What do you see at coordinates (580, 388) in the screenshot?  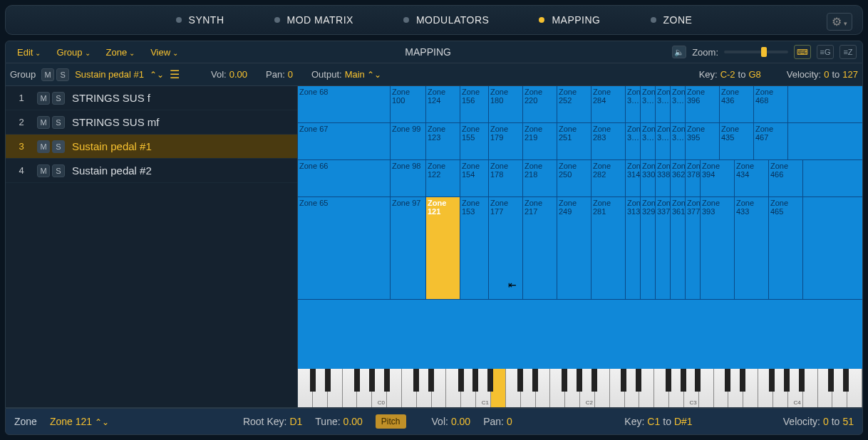 I see `keyboard: C0C1C2C3C4` at bounding box center [580, 388].